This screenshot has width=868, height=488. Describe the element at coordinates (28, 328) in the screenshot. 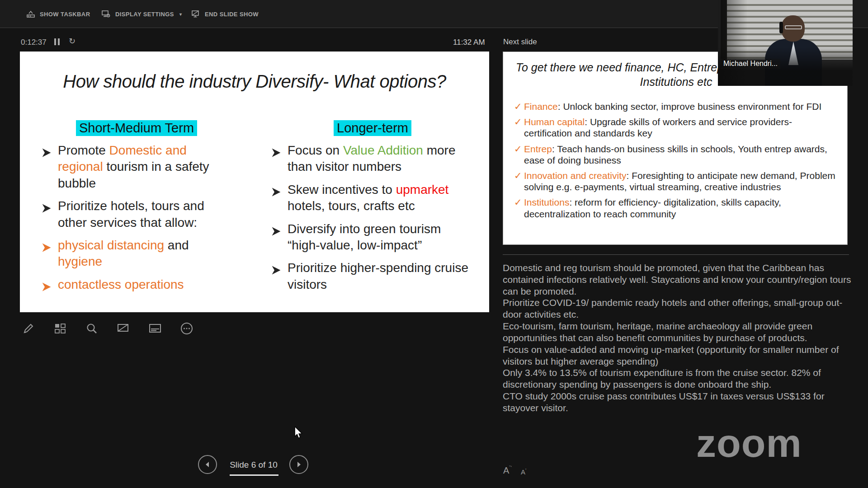

I see `pen-icon` at that location.